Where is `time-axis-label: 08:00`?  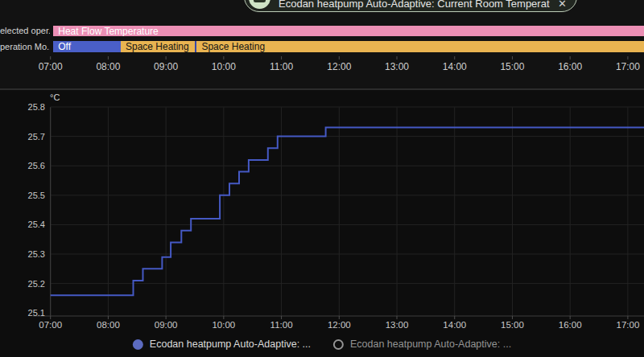
time-axis-label: 08:00 is located at coordinates (108, 68).